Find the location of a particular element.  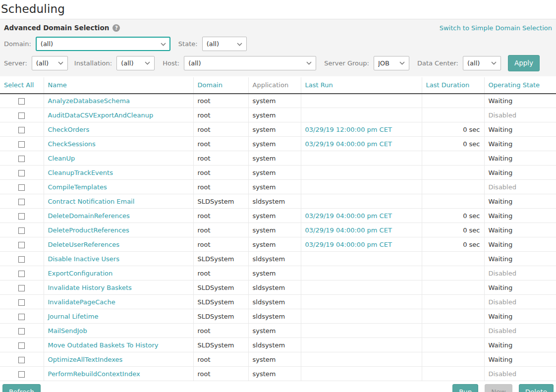

table-row: CompileTemplates root system Disabled is located at coordinates (278, 187).